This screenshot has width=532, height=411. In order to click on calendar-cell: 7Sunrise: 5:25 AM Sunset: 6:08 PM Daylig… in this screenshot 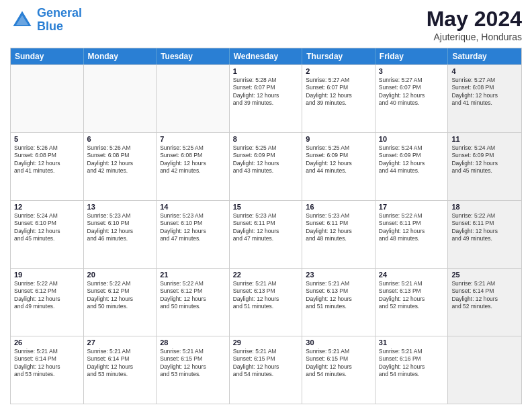, I will do `click(193, 167)`.